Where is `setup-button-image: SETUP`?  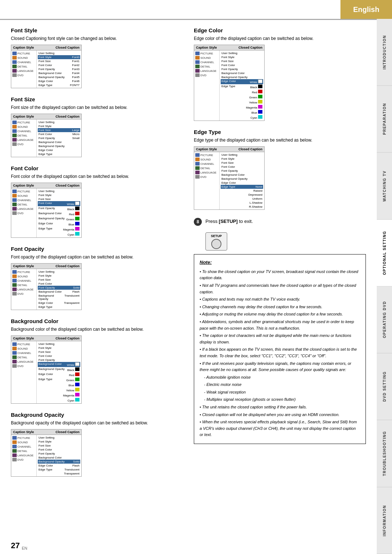 setup-button-image: SETUP is located at coordinates (216, 241).